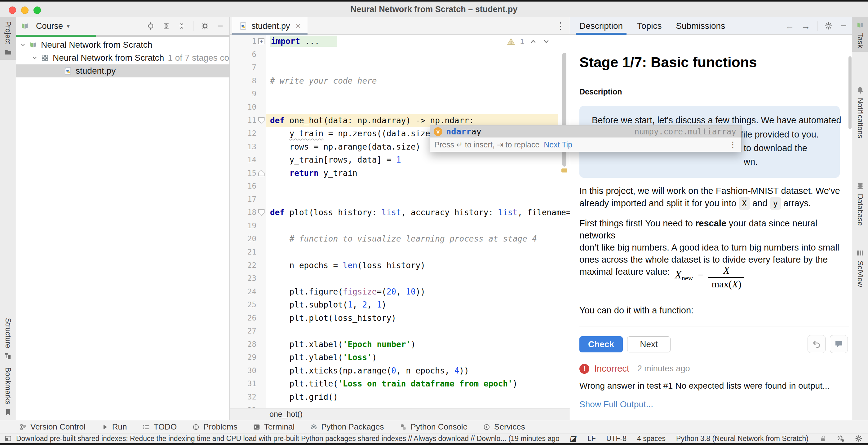 The width and height of the screenshot is (868, 445). Describe the element at coordinates (649, 26) in the screenshot. I see `tab-topics: Topics` at that location.